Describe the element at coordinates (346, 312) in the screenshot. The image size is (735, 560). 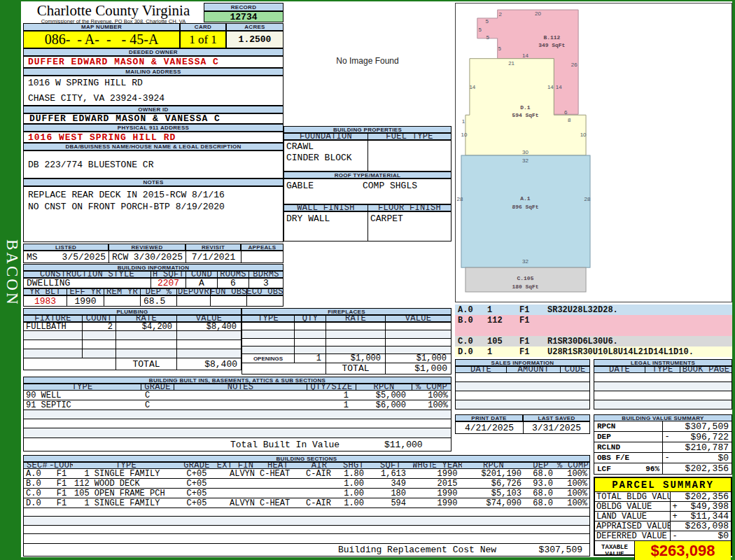
I see `fireplaces-title: FIREPLACES` at that location.